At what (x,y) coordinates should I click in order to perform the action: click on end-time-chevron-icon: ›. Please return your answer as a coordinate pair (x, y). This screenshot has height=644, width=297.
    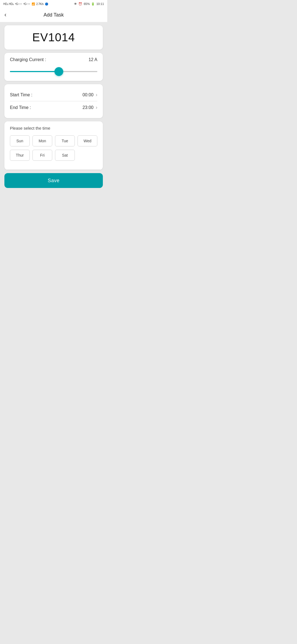
    Looking at the image, I should click on (97, 107).